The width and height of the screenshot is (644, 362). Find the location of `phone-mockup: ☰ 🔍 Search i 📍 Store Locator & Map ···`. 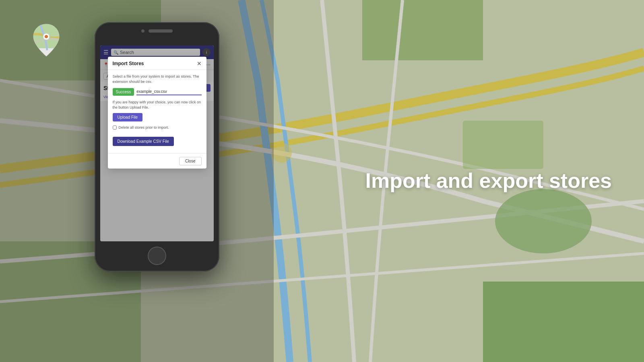

phone-mockup: ☰ 🔍 Search i 📍 Store Locator & Map ··· is located at coordinates (157, 147).